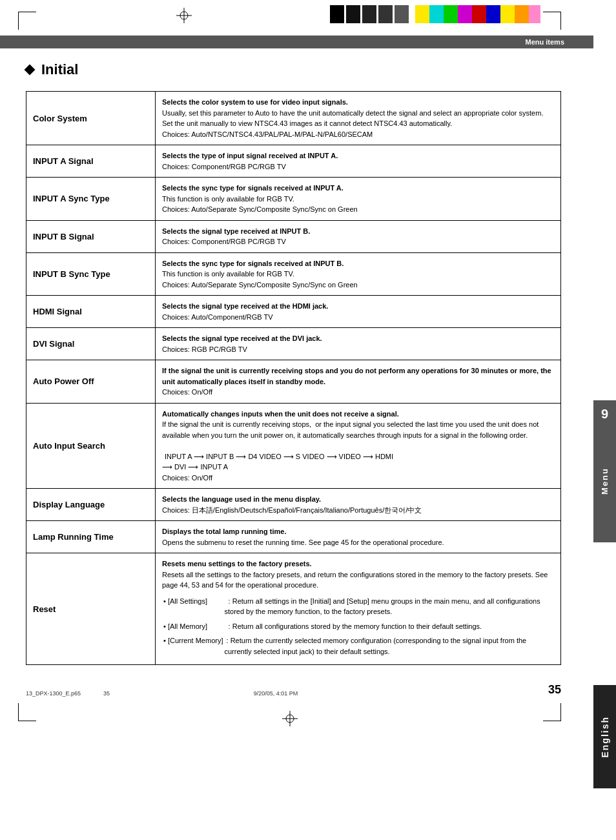  I want to click on color-bar-blue, so click(493, 14).